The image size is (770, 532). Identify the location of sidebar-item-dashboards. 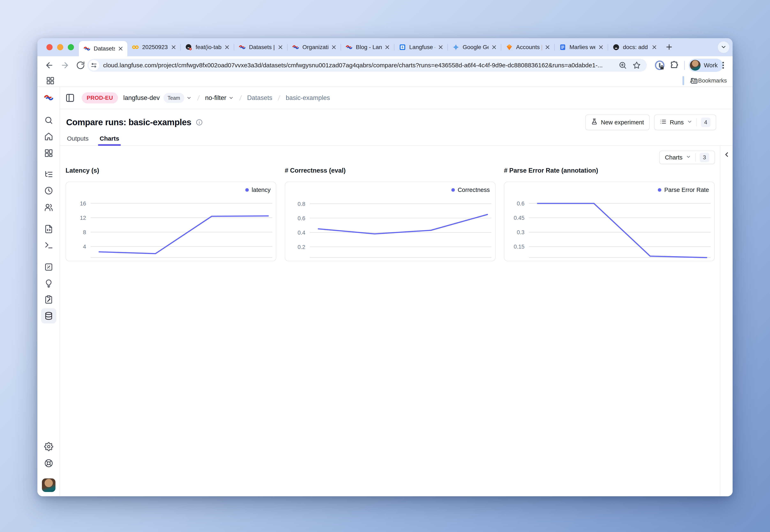
(49, 153).